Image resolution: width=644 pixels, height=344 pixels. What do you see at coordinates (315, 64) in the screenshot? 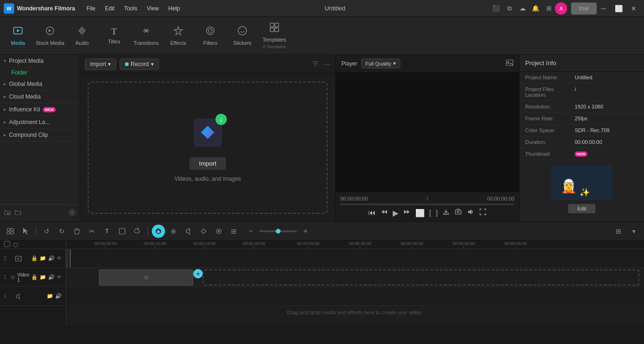
I see `filter-icon` at bounding box center [315, 64].